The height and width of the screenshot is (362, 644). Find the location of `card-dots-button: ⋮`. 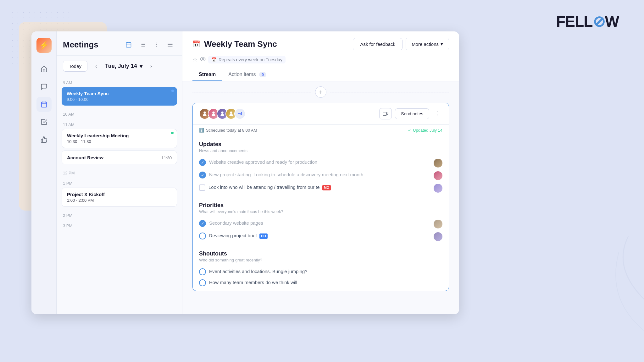

card-dots-button: ⋮ is located at coordinates (437, 114).